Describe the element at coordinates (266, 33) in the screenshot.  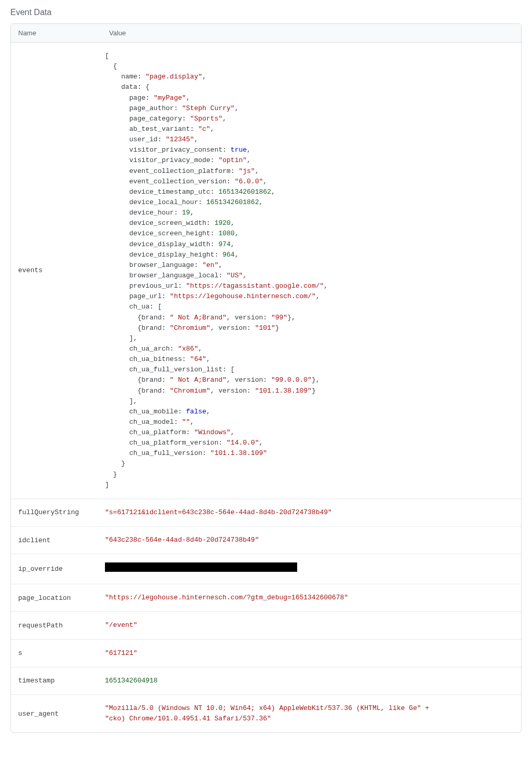
I see `table-header-row: Name Value` at that location.